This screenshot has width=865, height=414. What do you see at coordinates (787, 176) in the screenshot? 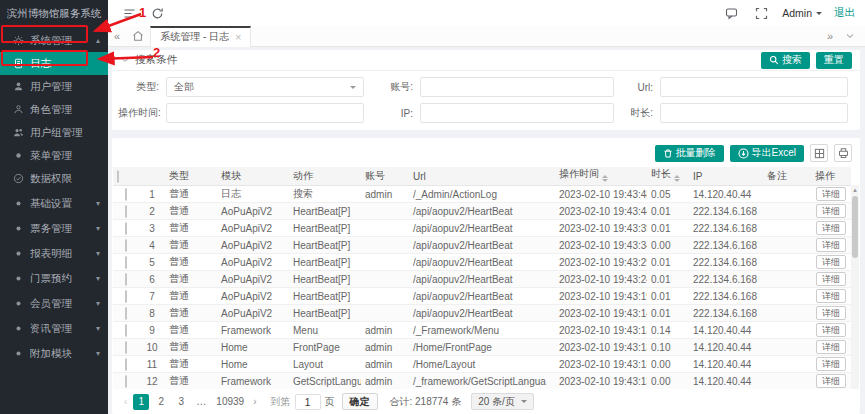
I see `header-备注: 备注` at bounding box center [787, 176].